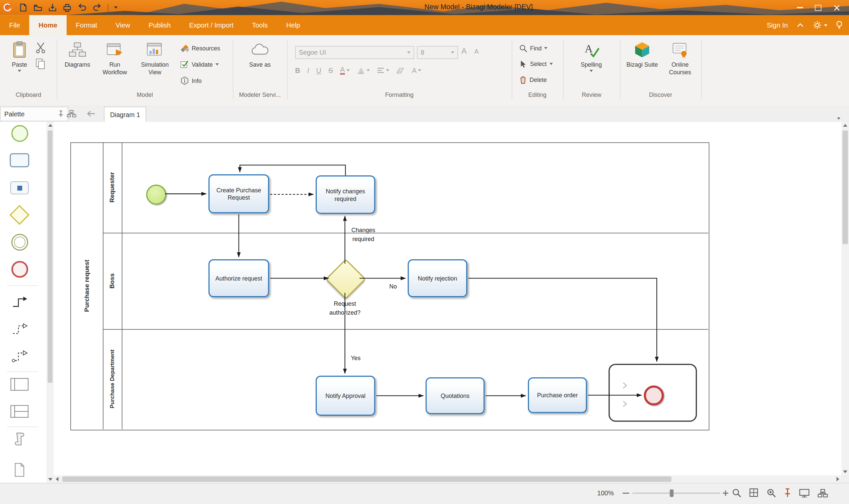  What do you see at coordinates (19, 384) in the screenshot?
I see `palette-pool` at bounding box center [19, 384].